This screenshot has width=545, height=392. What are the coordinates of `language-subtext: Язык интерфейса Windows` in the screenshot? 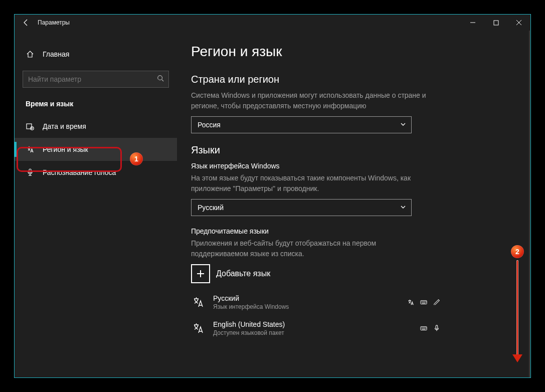 It's located at (251, 307).